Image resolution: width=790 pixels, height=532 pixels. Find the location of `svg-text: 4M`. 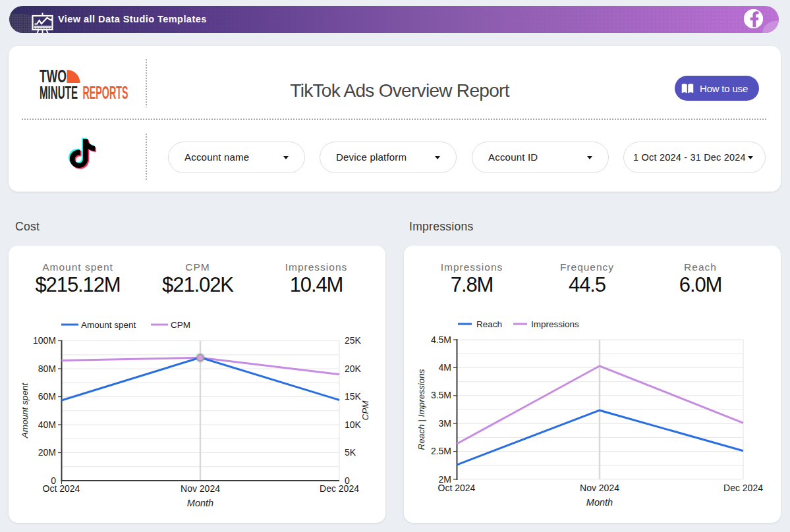

svg-text: 4M is located at coordinates (445, 367).